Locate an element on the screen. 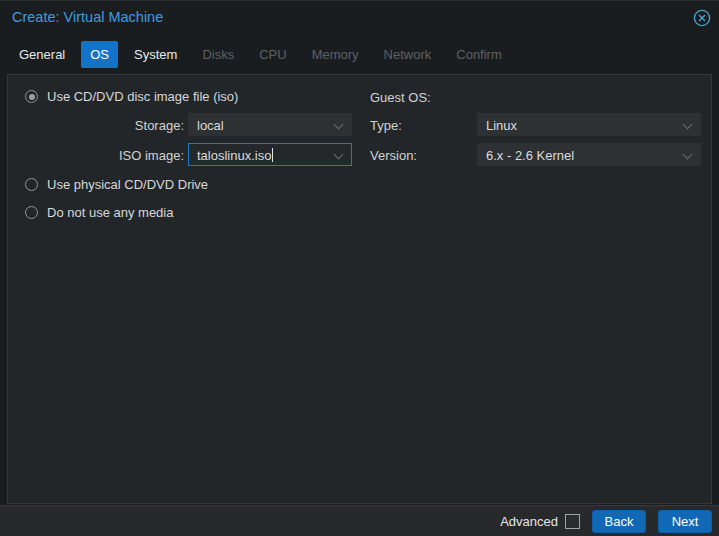 The height and width of the screenshot is (536, 719). tab-confirm: Confirm is located at coordinates (479, 54).